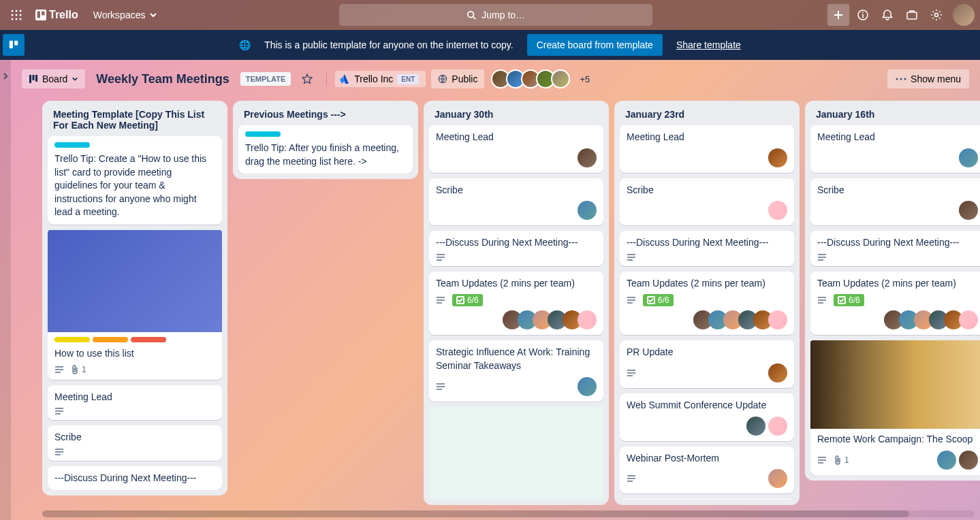  What do you see at coordinates (707, 500) in the screenshot?
I see `card: Team bravo 👏` at bounding box center [707, 500].